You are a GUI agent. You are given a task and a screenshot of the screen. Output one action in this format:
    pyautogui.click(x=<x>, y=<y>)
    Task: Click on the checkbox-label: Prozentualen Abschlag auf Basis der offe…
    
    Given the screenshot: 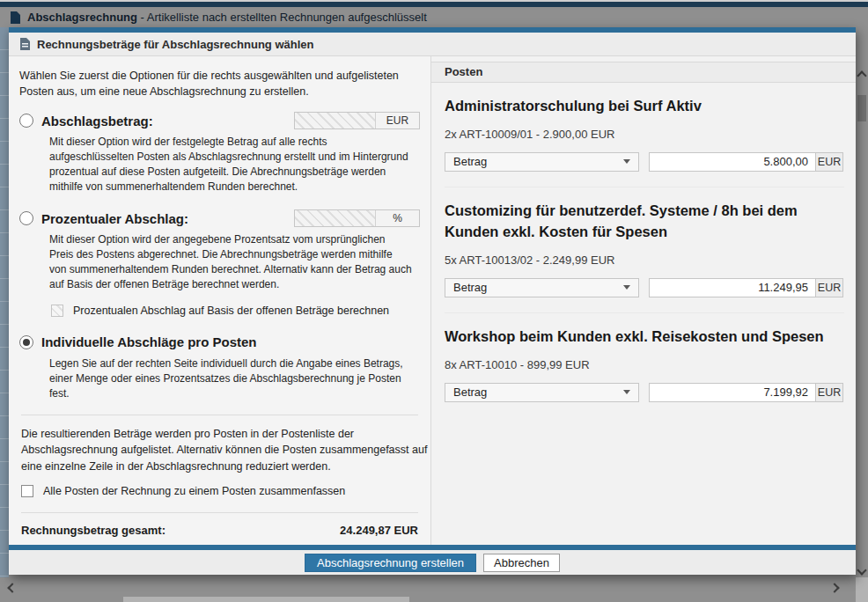 What is the action you would take?
    pyautogui.click(x=231, y=311)
    